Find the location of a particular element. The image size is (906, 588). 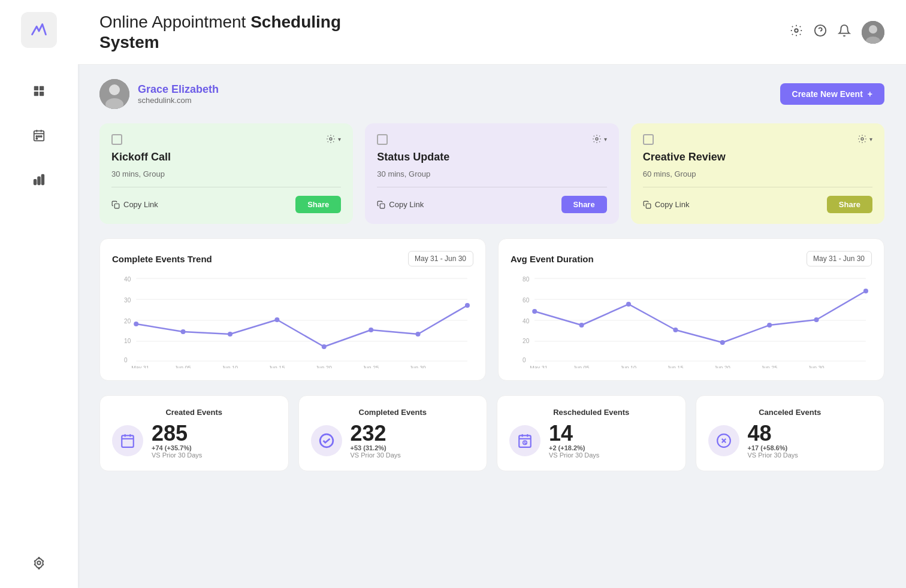

card-top-creative: ▾ is located at coordinates (757, 140).